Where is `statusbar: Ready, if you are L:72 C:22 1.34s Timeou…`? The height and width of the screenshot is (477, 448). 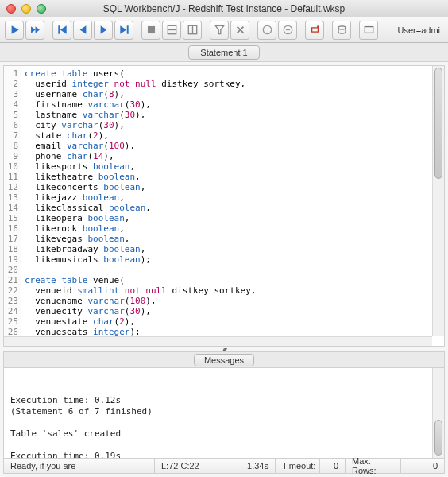
statusbar: Ready, if you are L:72 C:22 1.34s Timeou… is located at coordinates (224, 466).